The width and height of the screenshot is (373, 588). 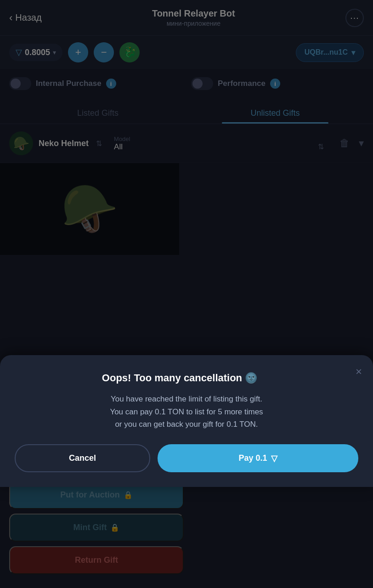 What do you see at coordinates (274, 458) in the screenshot?
I see `ton-triangle-icon: ▽` at bounding box center [274, 458].